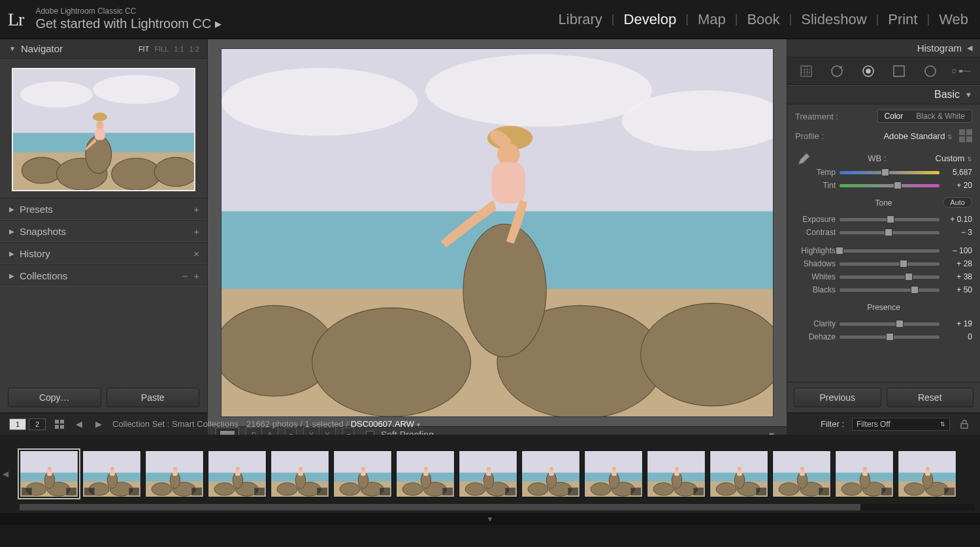 This screenshot has width=980, height=547. What do you see at coordinates (964, 424) in the screenshot?
I see `filter-lock-icon` at bounding box center [964, 424].